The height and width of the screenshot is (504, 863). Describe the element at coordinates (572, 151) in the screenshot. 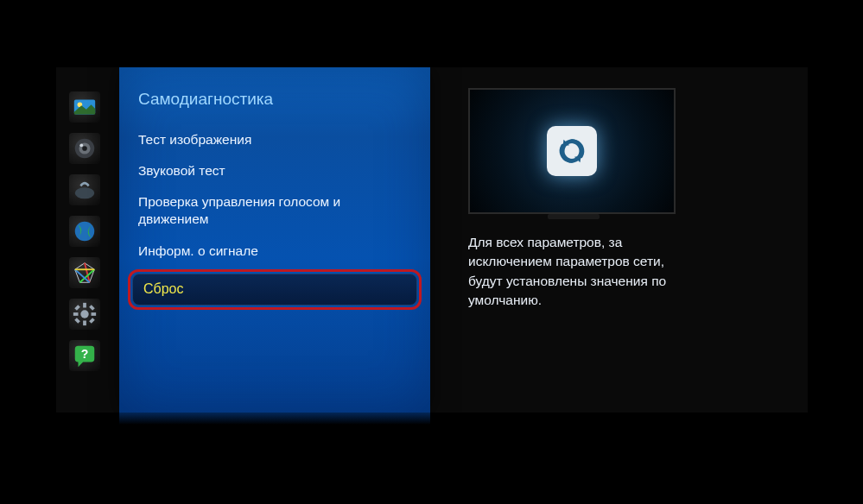

I see `tv-frame` at that location.